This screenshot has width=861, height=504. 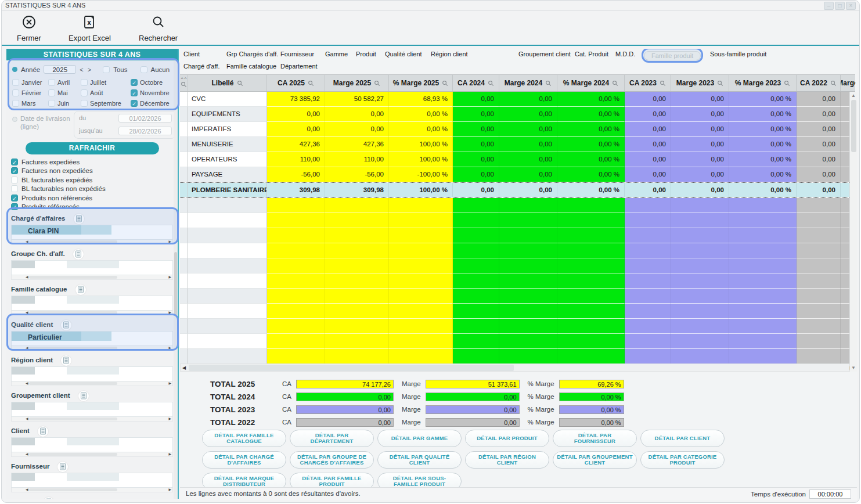 I want to click on jusquau-input: 28/02/2026, so click(x=145, y=131).